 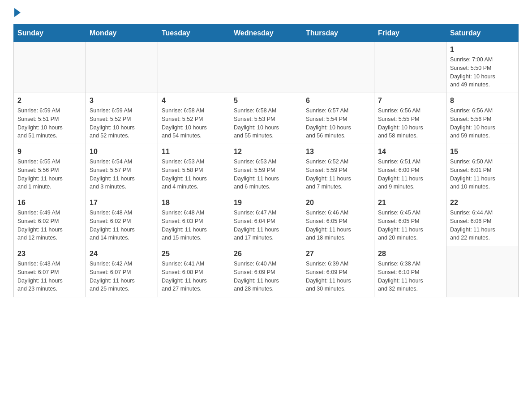 What do you see at coordinates (122, 175) in the screenshot?
I see `day-info: Sunrise: 6:54 AMSunset: 5:57 PMDaylight:…` at bounding box center [122, 175].